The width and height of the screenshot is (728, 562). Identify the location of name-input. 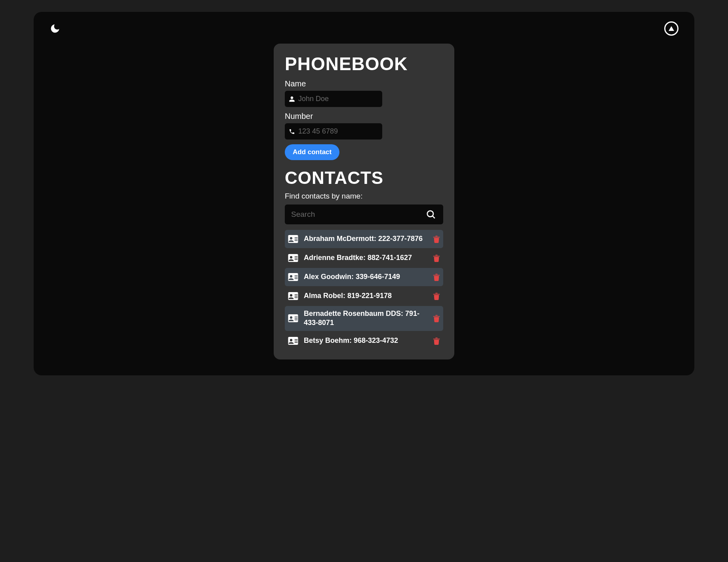
(334, 99).